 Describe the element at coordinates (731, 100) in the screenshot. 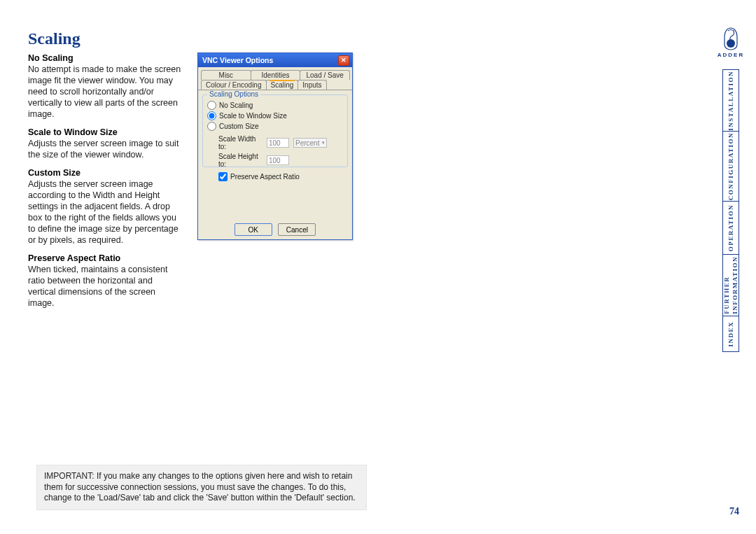

I see `nav-installation: INSTALLATION` at that location.